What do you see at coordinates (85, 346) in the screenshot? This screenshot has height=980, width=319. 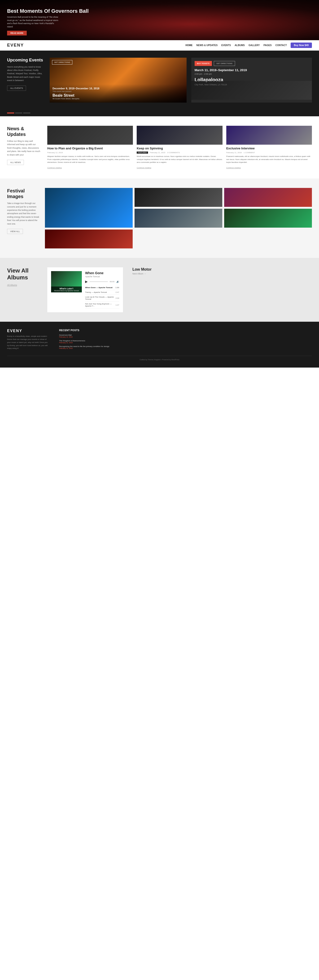 I see `footer-post-3-title: Recognizing the need to file the primary…` at bounding box center [85, 346].